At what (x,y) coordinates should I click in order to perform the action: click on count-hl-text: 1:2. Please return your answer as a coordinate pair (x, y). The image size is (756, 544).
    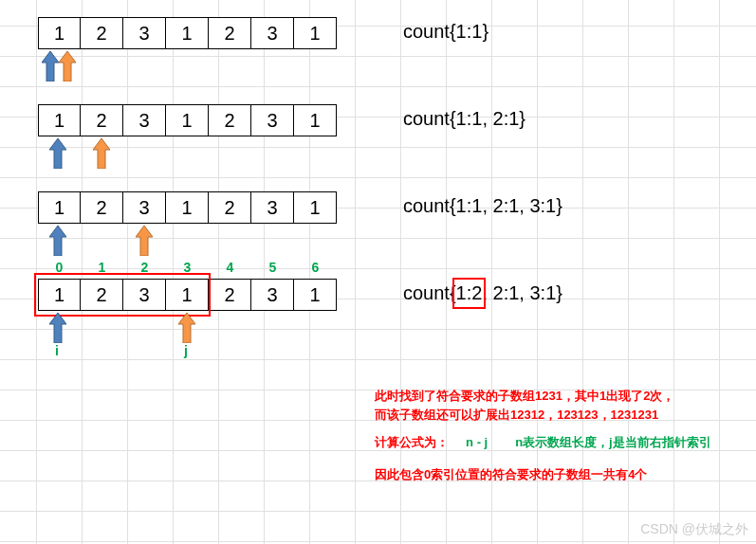
    Looking at the image, I should click on (470, 293).